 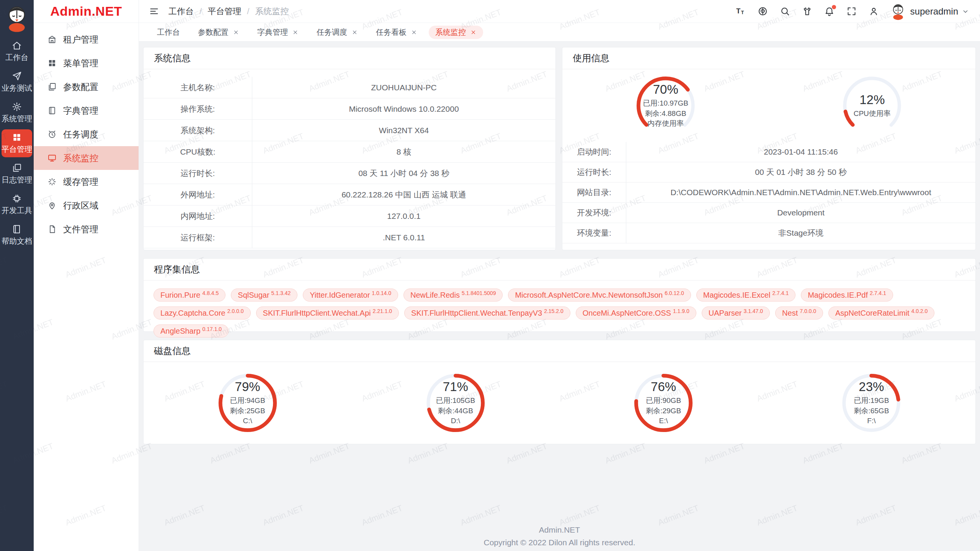 I want to click on breadcrumb-item: 工作台, so click(x=181, y=11).